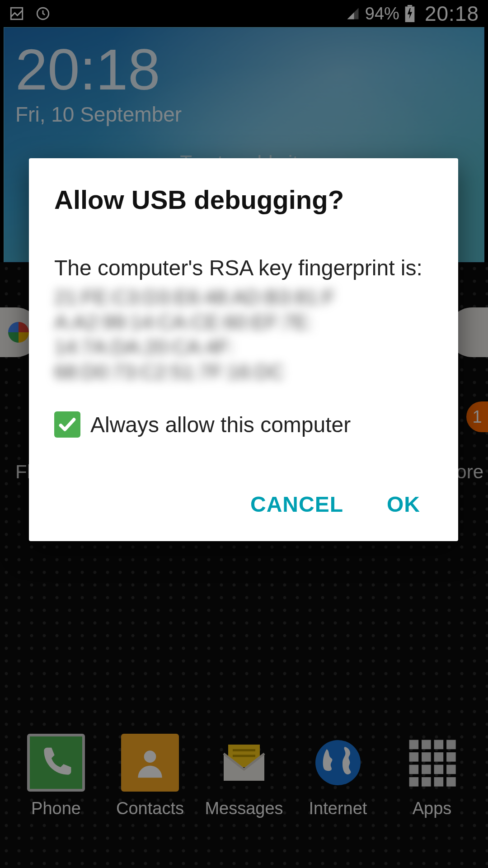  What do you see at coordinates (244, 200) in the screenshot?
I see `dialog-title: Allow USB debugging?` at bounding box center [244, 200].